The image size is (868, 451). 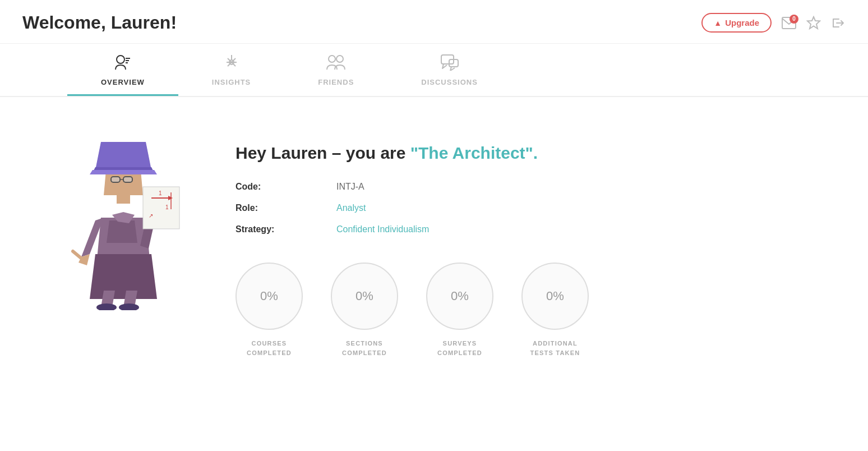 I want to click on tab-discussions-label: DISCUSSIONS, so click(x=450, y=82).